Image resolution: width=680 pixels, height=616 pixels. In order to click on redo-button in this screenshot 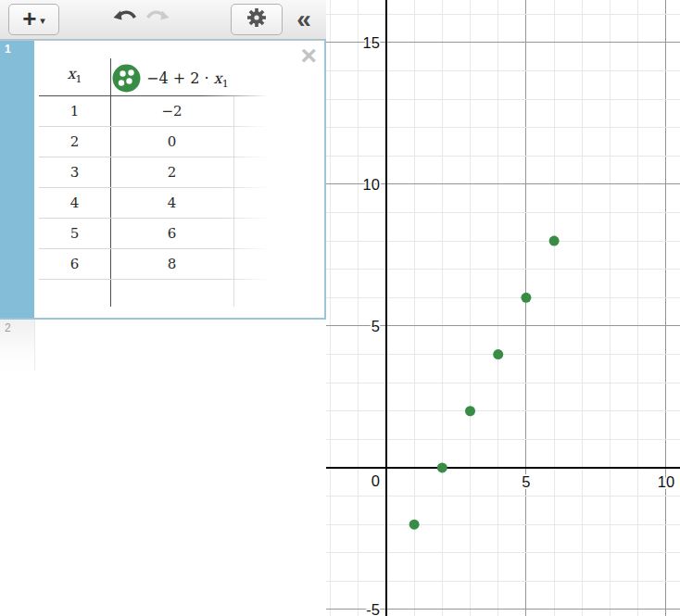, I will do `click(157, 19)`.